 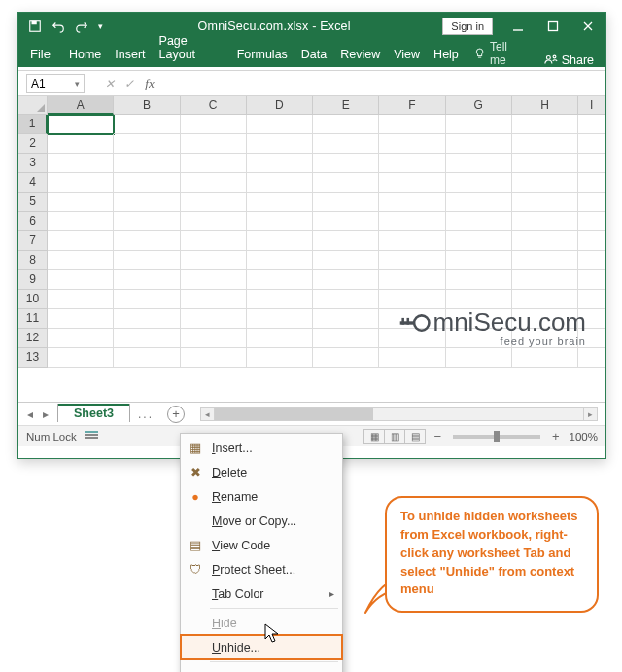 I want to click on row-header: 5, so click(x=33, y=202).